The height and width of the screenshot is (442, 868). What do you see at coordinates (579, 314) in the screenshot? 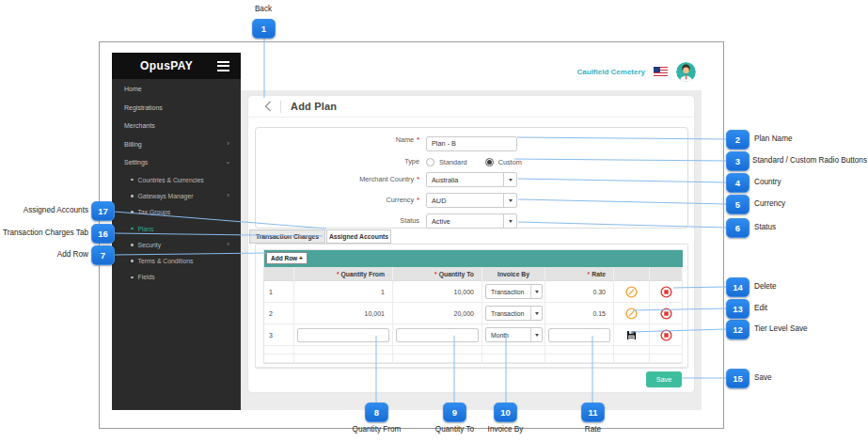
I see `row2-rate: 0.15` at bounding box center [579, 314].